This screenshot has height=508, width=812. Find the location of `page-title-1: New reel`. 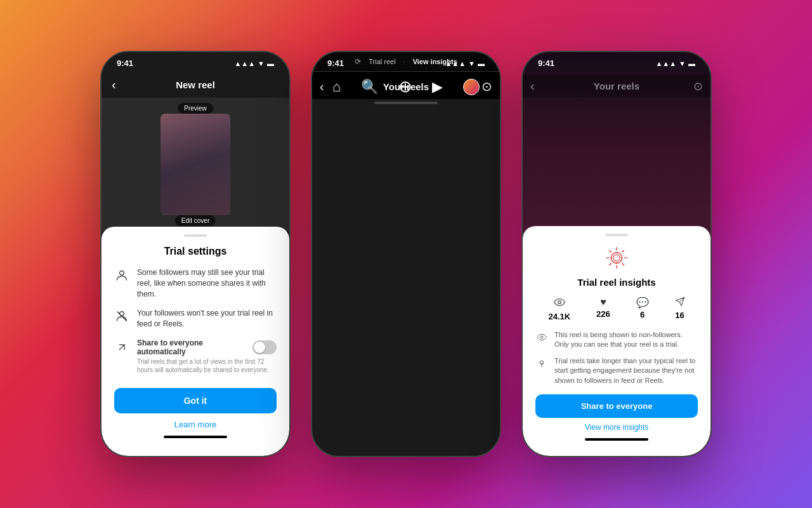

page-title-1: New reel is located at coordinates (195, 85).